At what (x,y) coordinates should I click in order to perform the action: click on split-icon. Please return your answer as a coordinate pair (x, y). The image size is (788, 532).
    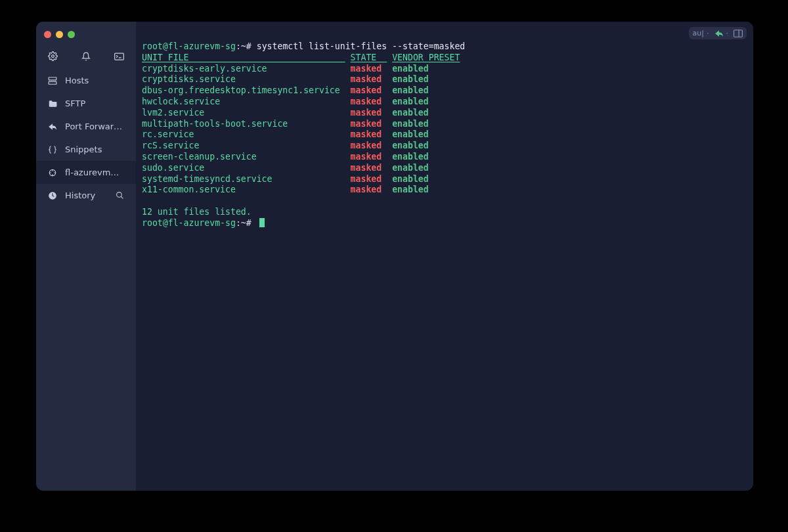
    Looking at the image, I should click on (738, 33).